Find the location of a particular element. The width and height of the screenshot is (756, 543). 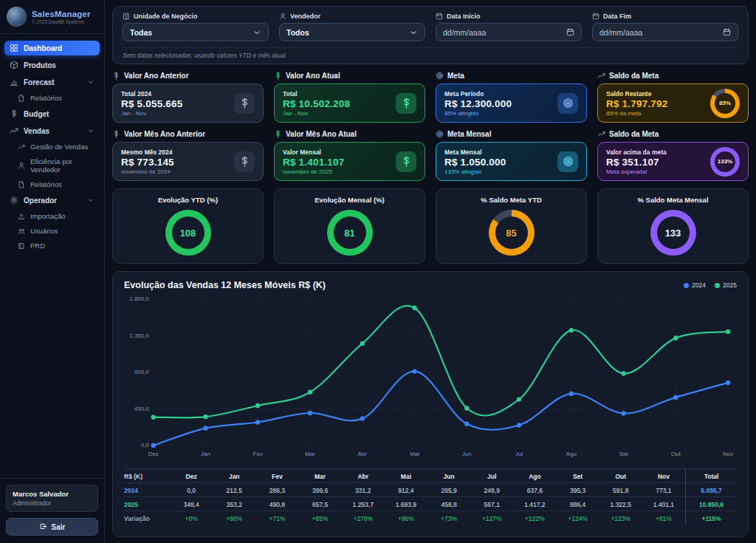

filter-value: Todas is located at coordinates (141, 33).